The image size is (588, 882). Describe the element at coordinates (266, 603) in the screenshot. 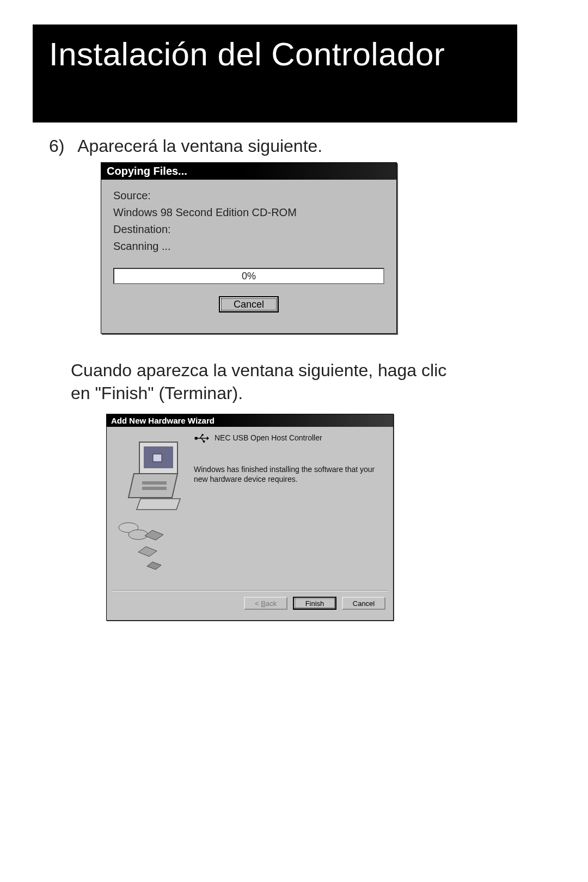

I see `back-button: < Back` at that location.